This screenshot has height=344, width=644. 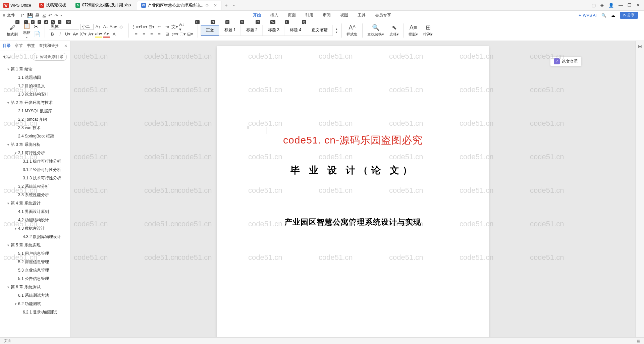 What do you see at coordinates (35, 212) in the screenshot?
I see `toc-item: 4.1 界面设计原则` at bounding box center [35, 212].